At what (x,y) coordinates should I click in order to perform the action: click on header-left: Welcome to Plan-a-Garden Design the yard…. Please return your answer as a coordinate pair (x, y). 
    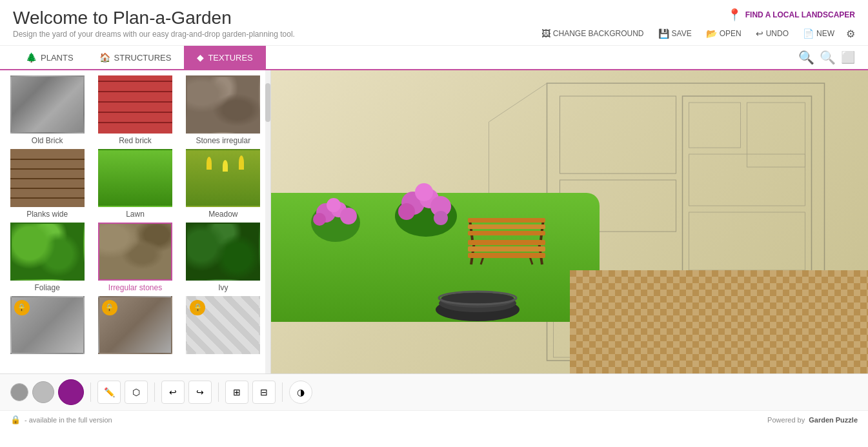
    Looking at the image, I should click on (154, 23).